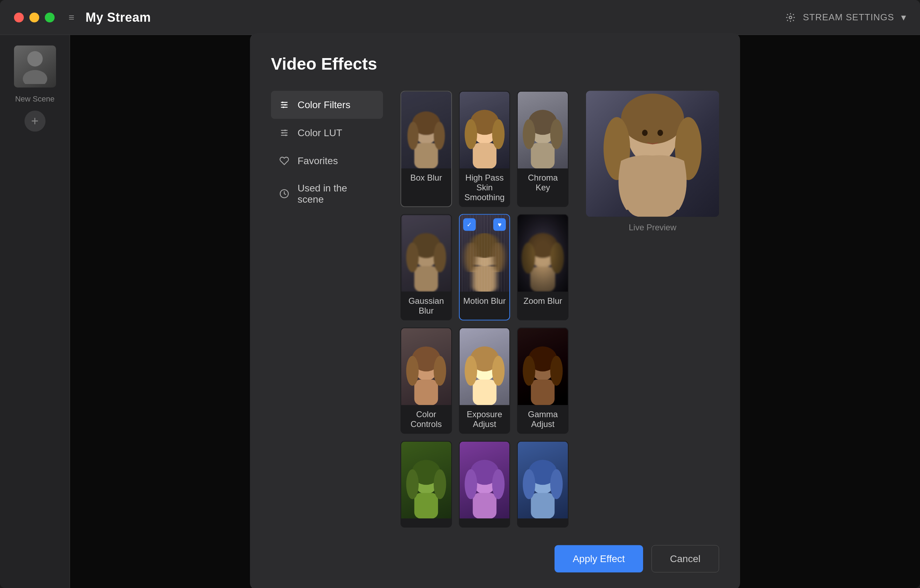 This screenshot has width=920, height=588. What do you see at coordinates (484, 420) in the screenshot?
I see `effect-label-exposure: Exposure Adjust` at bounding box center [484, 420].